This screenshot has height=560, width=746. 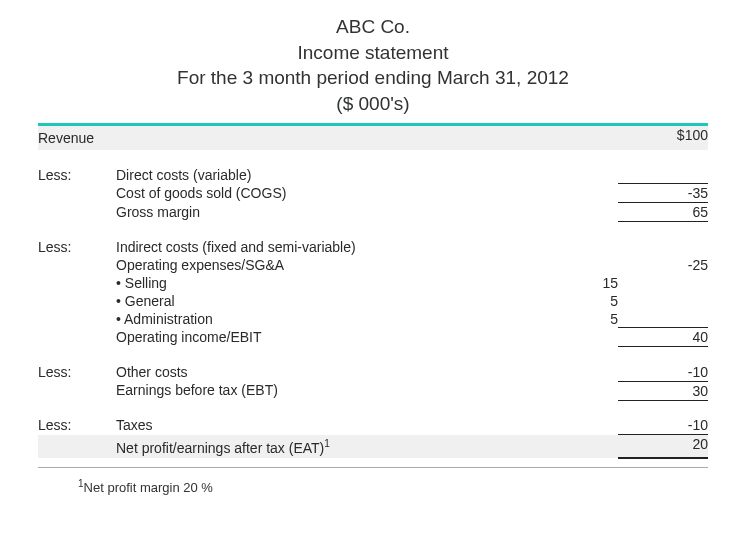 I want to click on less-label-4: Less:, so click(x=77, y=426).